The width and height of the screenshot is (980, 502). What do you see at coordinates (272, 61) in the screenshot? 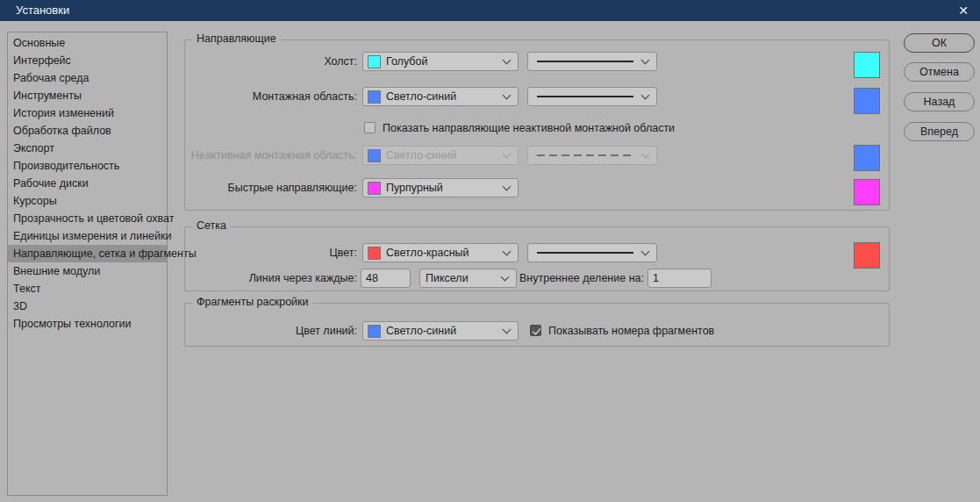
I see `canvas-label: Холст:` at bounding box center [272, 61].